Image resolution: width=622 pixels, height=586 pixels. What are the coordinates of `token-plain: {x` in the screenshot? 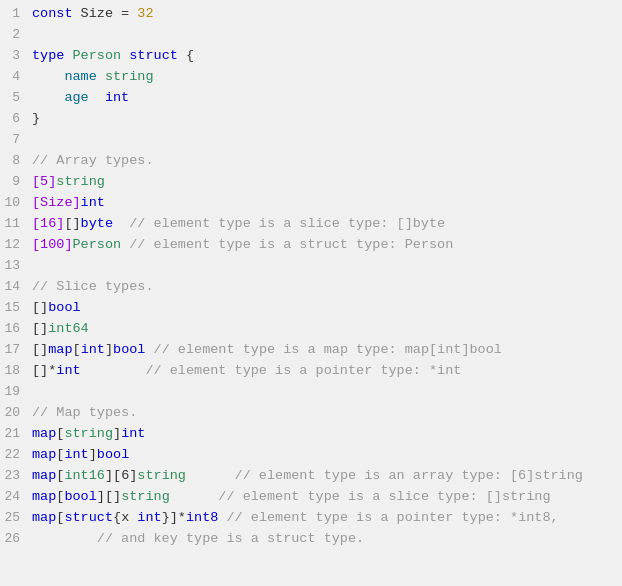 It's located at (125, 518).